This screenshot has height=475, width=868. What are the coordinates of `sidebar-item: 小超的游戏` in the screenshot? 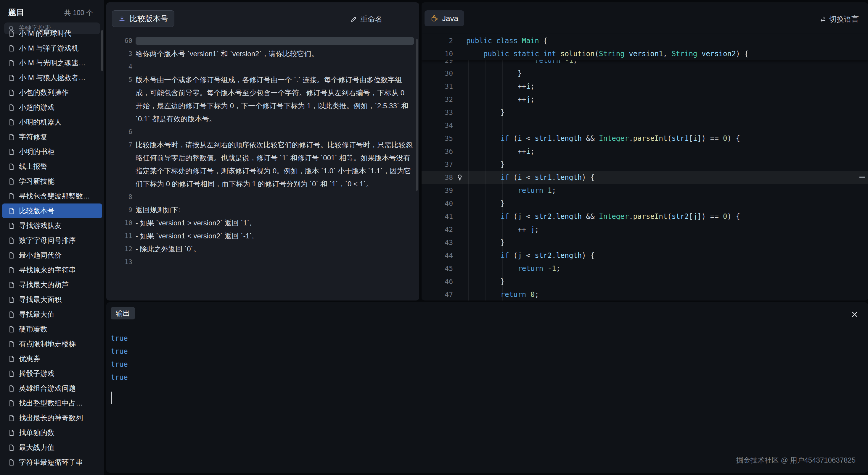 It's located at (52, 107).